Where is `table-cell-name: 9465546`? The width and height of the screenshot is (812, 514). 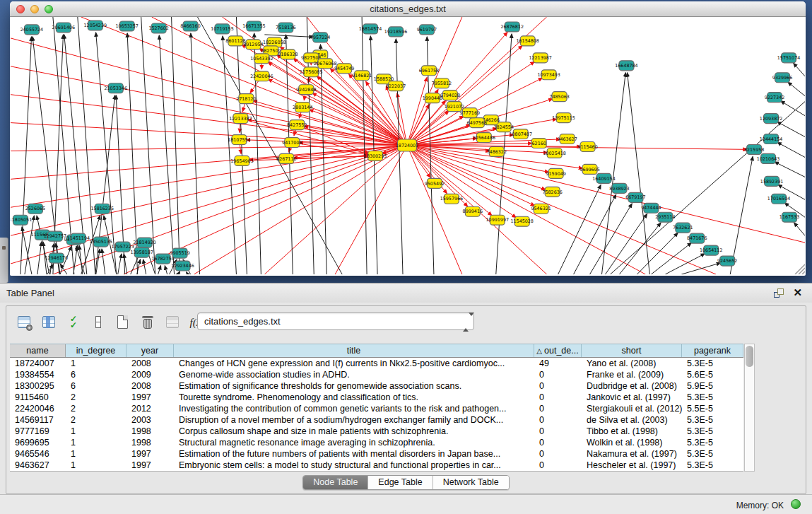 table-cell-name: 9465546 is located at coordinates (38, 454).